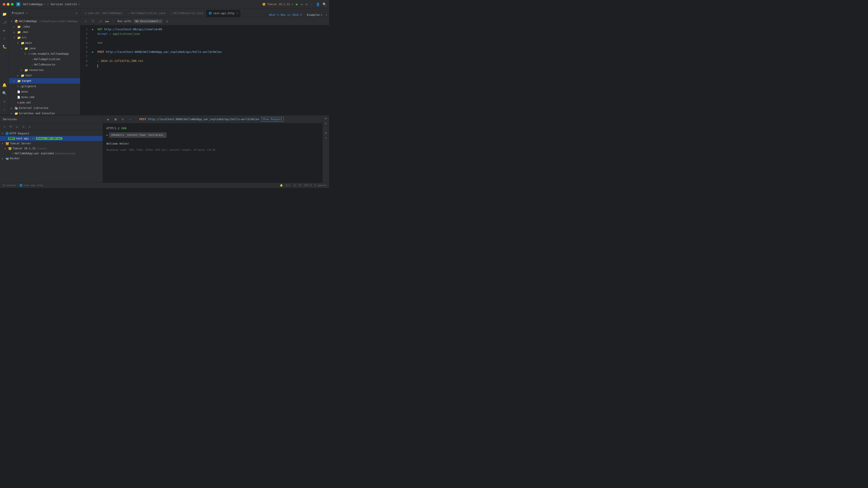 Image resolution: width=868 pixels, height=488 pixels. I want to click on show-request-button: Show Request, so click(273, 119).